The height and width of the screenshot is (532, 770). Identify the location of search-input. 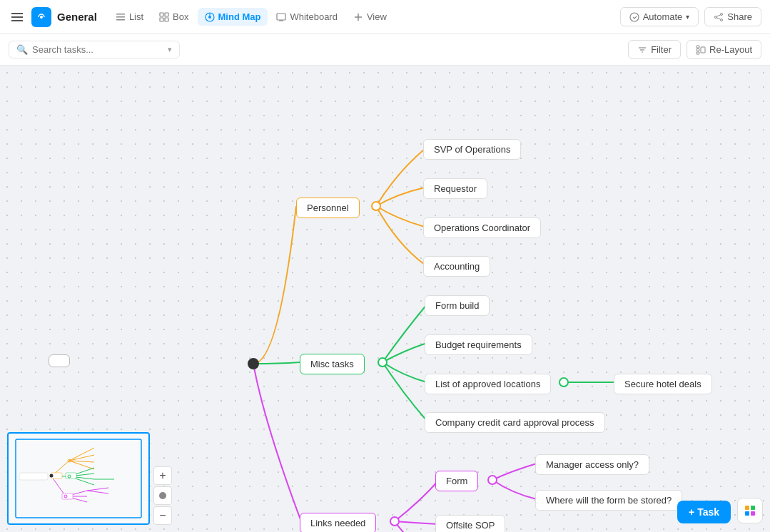
(98, 50).